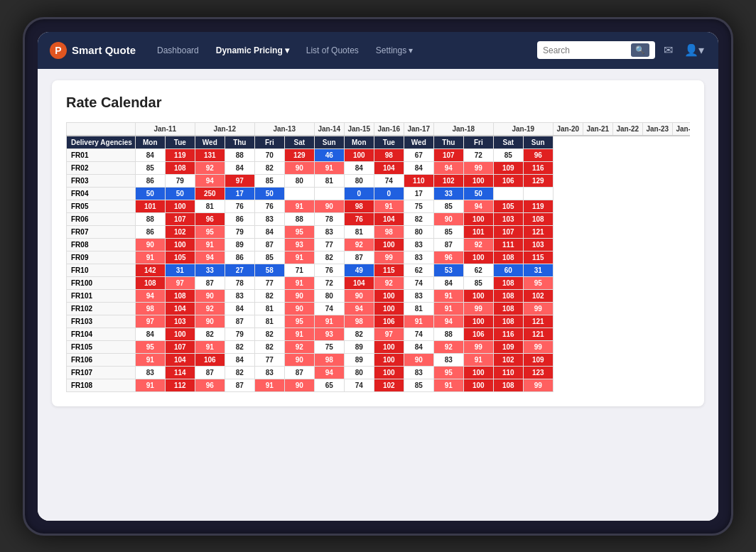 This screenshot has width=756, height=552. What do you see at coordinates (389, 193) in the screenshot?
I see `value-cell: 0` at bounding box center [389, 193].